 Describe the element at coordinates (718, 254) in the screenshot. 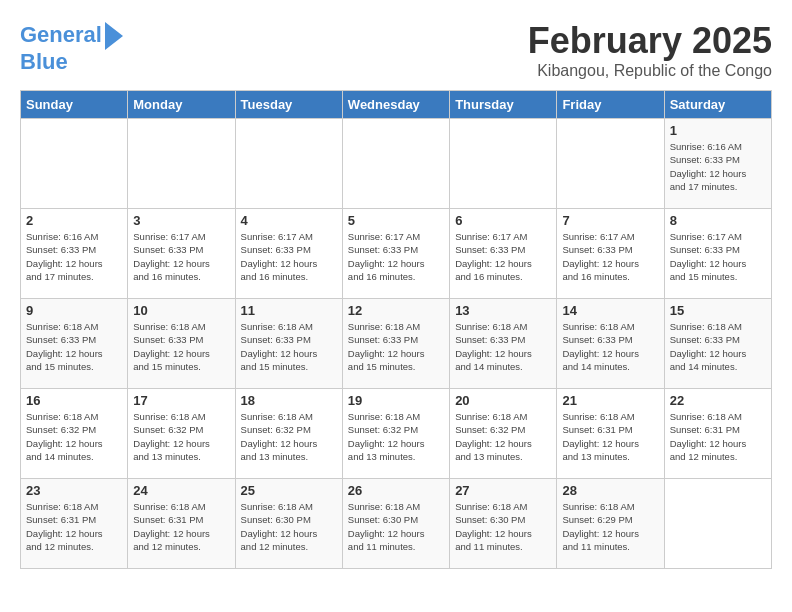

I see `day-cell: 8Sunrise: 6:17 AM Sunset: 6:33 PM Daylig…` at that location.